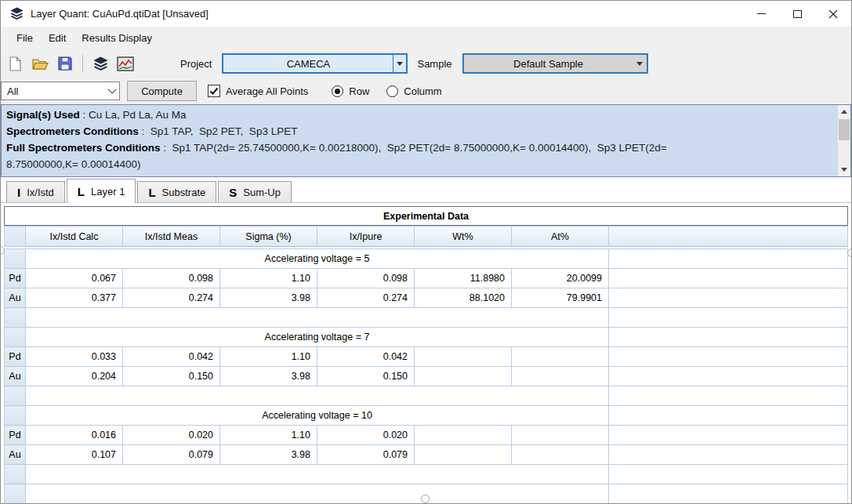  I want to click on row-header, so click(16, 415).